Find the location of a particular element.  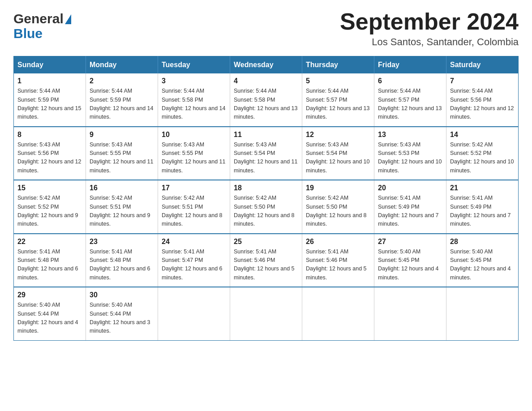

day-number: 27 is located at coordinates (410, 242).